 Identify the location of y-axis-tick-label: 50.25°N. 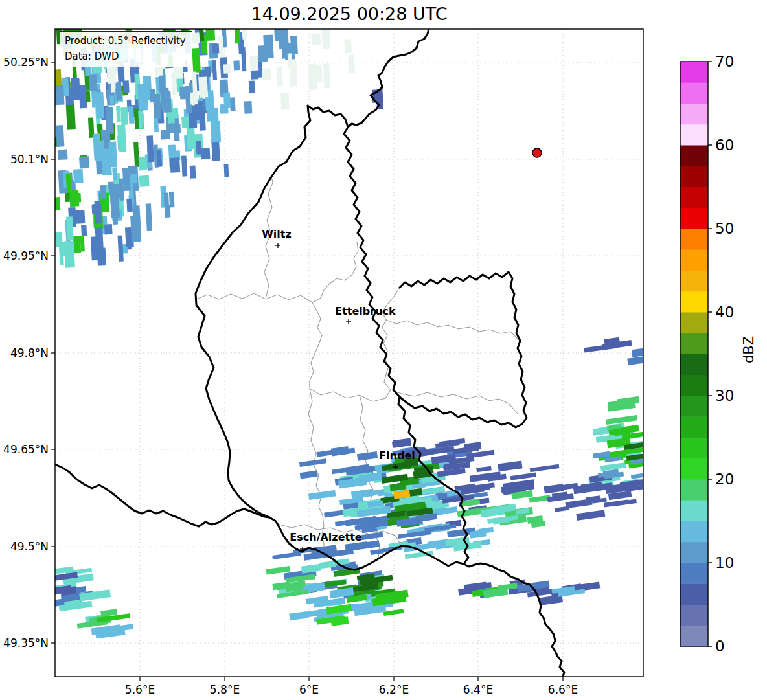
(26, 62).